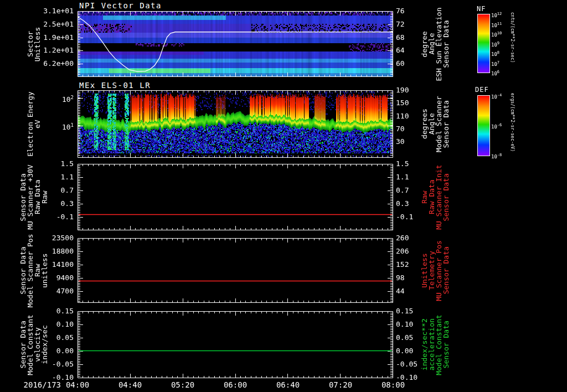 Image resolution: width=567 pixels, height=392 pixels. What do you see at coordinates (484, 126) in the screenshot?
I see `colorbar-def-bar` at bounding box center [484, 126].